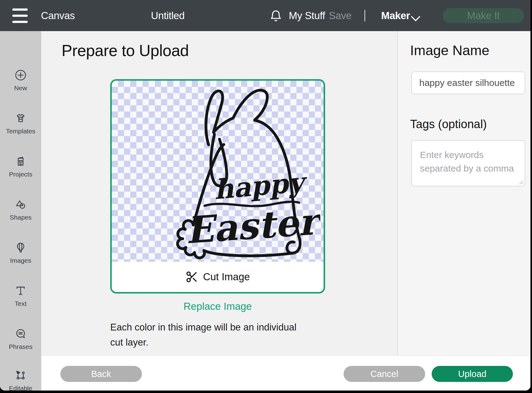 Image resolution: width=532 pixels, height=393 pixels. I want to click on phrases-bubble-icon, so click(21, 334).